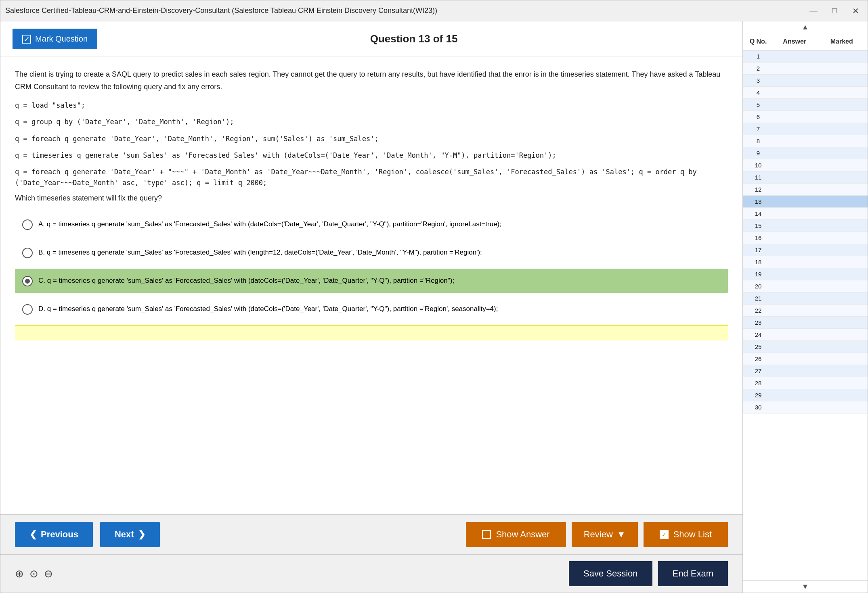 This screenshot has width=868, height=593. Describe the element at coordinates (758, 190) in the screenshot. I see `q-num-12: 12` at that location.